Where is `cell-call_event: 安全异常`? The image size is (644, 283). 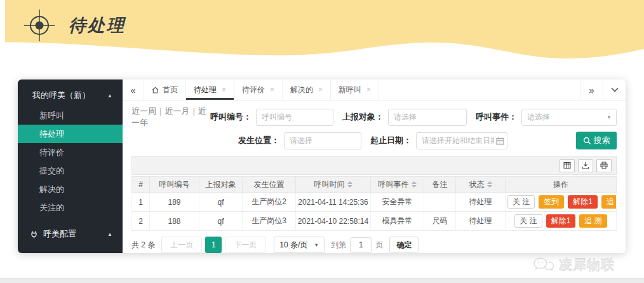
cell-call_event: 安全异常 is located at coordinates (398, 202).